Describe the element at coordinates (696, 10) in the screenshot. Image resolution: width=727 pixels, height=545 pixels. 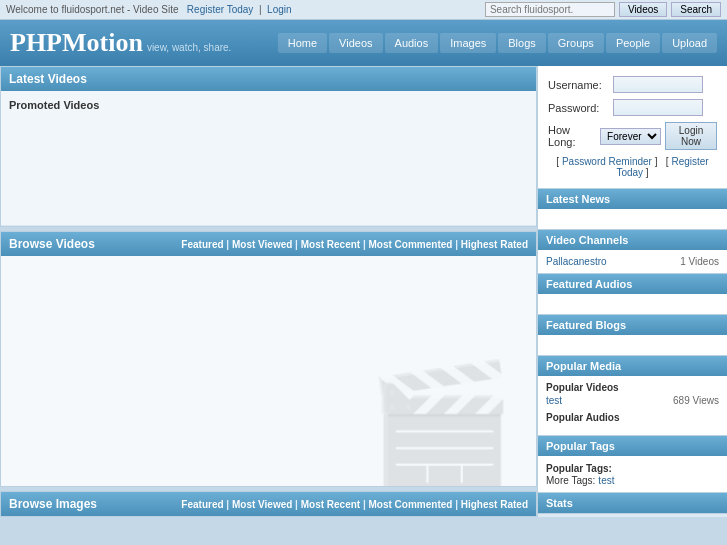
I see `search-button: Search` at that location.